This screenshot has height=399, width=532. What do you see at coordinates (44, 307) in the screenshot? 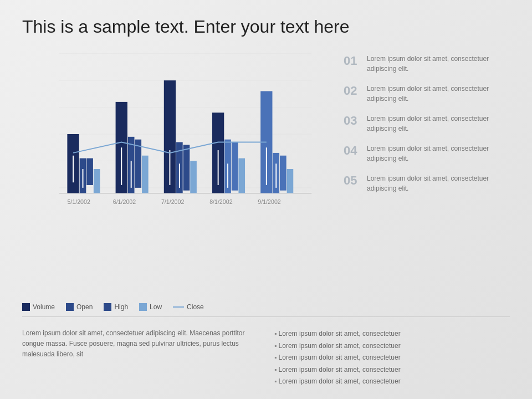
I see `legend-volume-label: Volume` at bounding box center [44, 307].